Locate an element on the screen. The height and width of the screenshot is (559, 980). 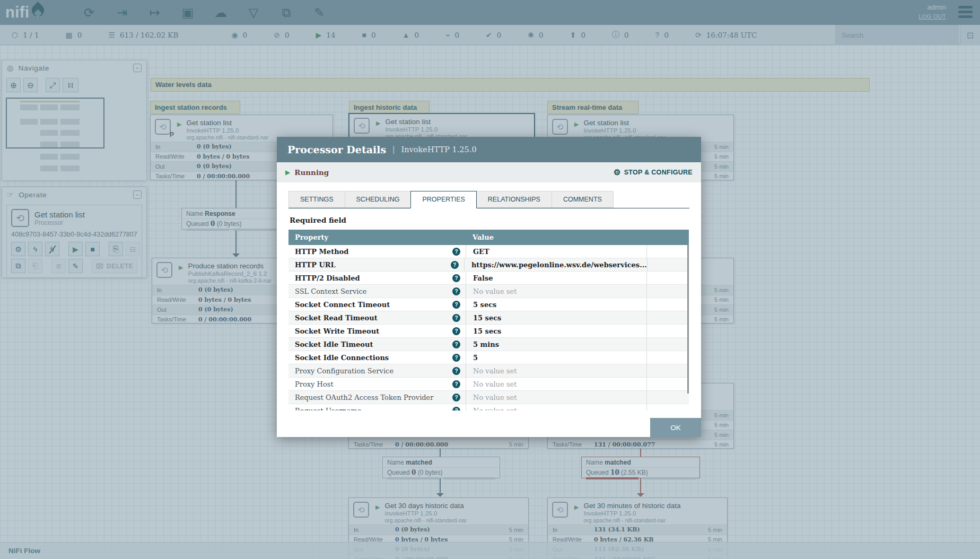
property-name-cell: Request OAuth2 Access Token Provider ? is located at coordinates (377, 397).